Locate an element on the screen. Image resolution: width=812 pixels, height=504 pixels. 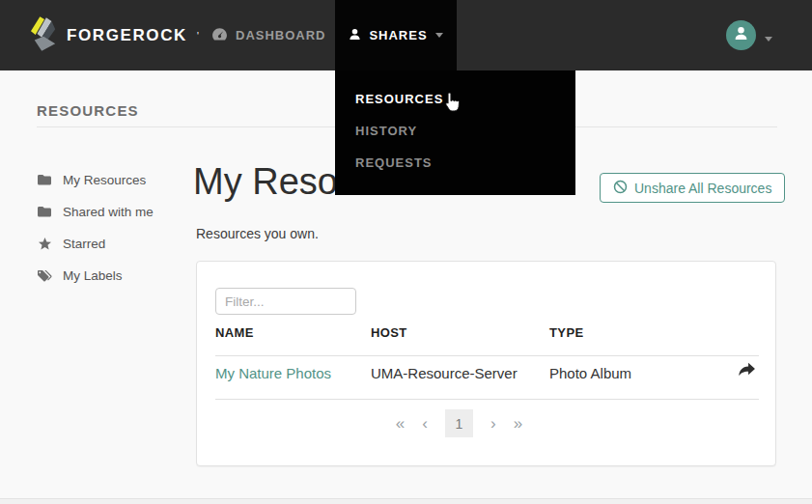
forgerock-logo-icon is located at coordinates (44, 36).